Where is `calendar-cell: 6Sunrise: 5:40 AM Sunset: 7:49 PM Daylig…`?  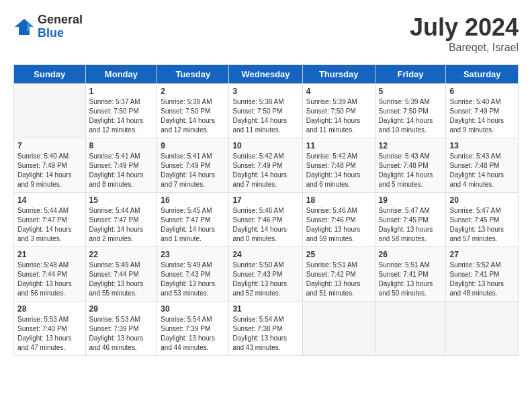
calendar-cell: 6Sunrise: 5:40 AM Sunset: 7:49 PM Daylig… is located at coordinates (482, 111).